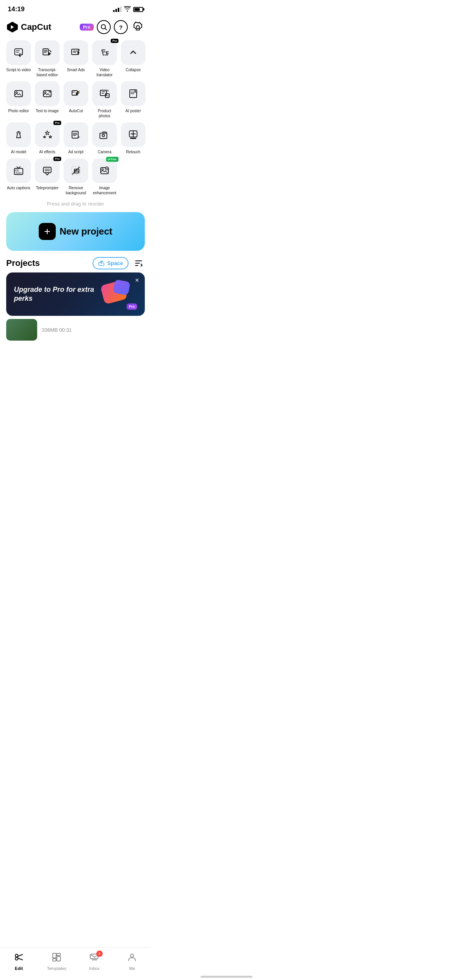  What do you see at coordinates (76, 294) in the screenshot?
I see `promo-banner: Upgrade to Pro for extra perks Pro ×` at bounding box center [76, 294].